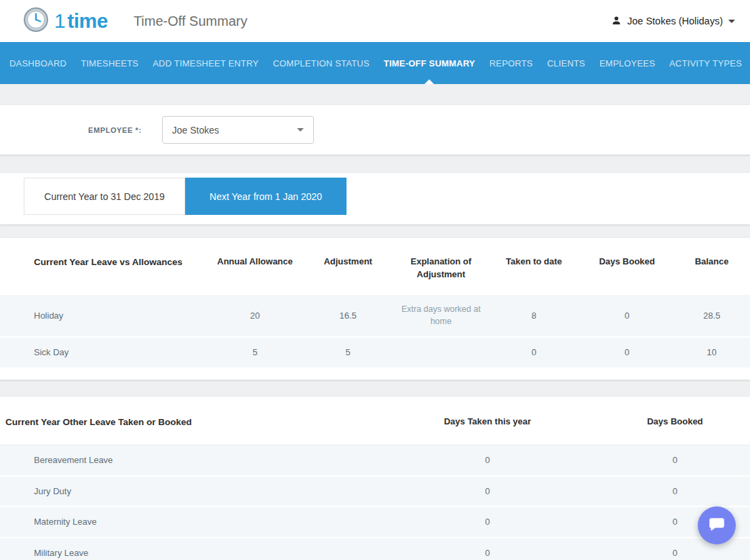 This screenshot has width=750, height=560. What do you see at coordinates (375, 199) in the screenshot?
I see `year-tabs-card: Current Year to 31 Dec 2019 Next Year fr…` at bounding box center [375, 199].